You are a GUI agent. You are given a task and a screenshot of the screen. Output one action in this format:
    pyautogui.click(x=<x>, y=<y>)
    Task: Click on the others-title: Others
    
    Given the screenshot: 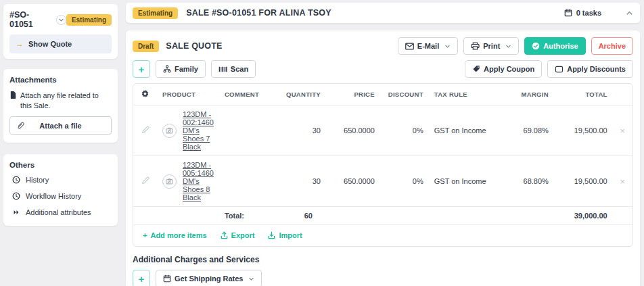 What is the action you would take?
    pyautogui.click(x=61, y=165)
    